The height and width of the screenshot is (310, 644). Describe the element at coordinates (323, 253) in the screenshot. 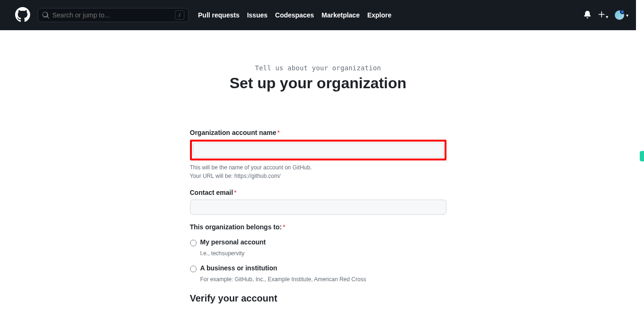

I see `belongs-personal-hint: I.e., techsupervity` at that location.